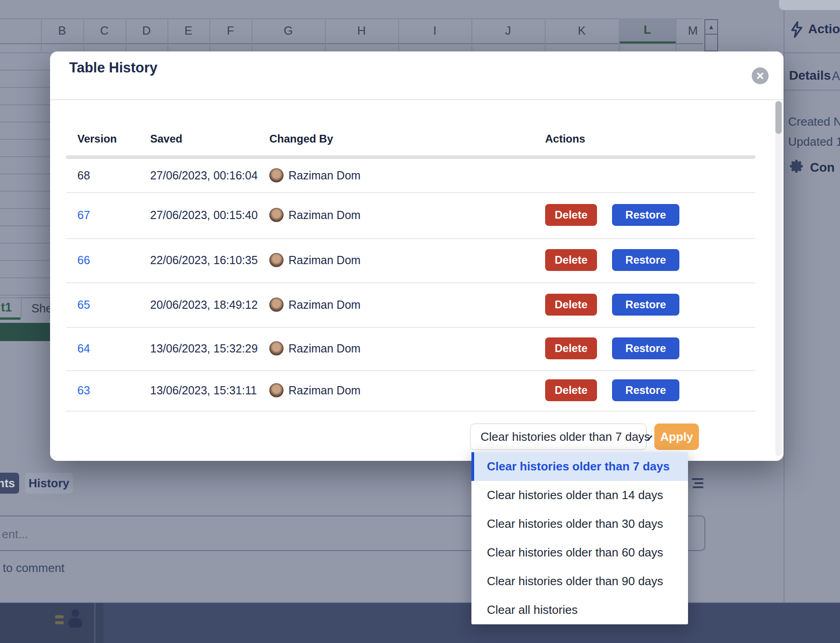 The height and width of the screenshot is (643, 840). What do you see at coordinates (147, 31) in the screenshot?
I see `sheet-column-header-D: D` at bounding box center [147, 31].